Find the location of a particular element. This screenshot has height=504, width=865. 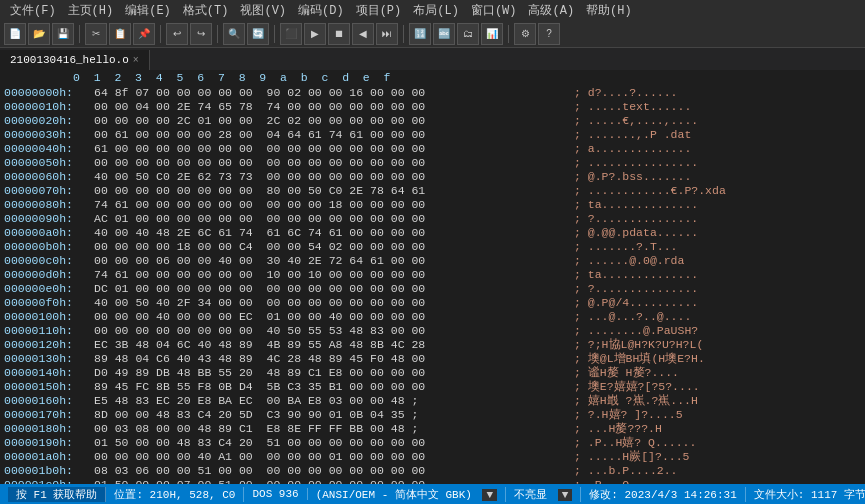

tab-label: 2100130416_hello.o is located at coordinates (70, 60).